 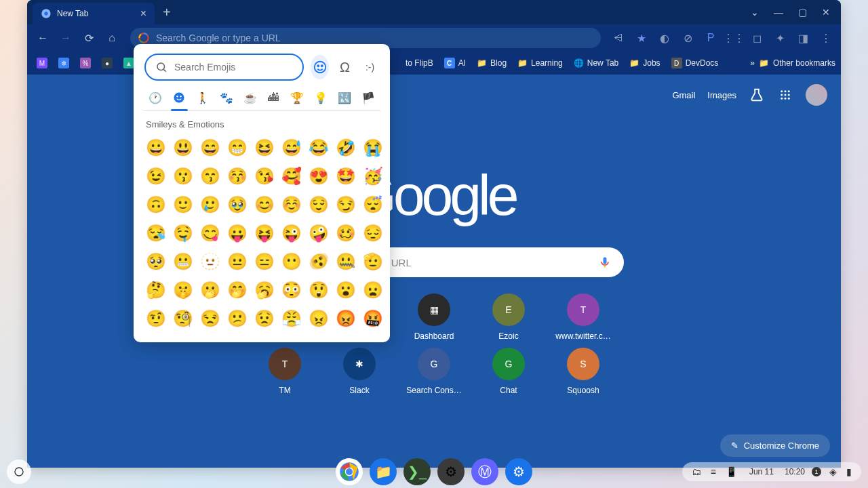 What do you see at coordinates (803, 38) in the screenshot?
I see `sidepanel-icon: ◨` at bounding box center [803, 38].